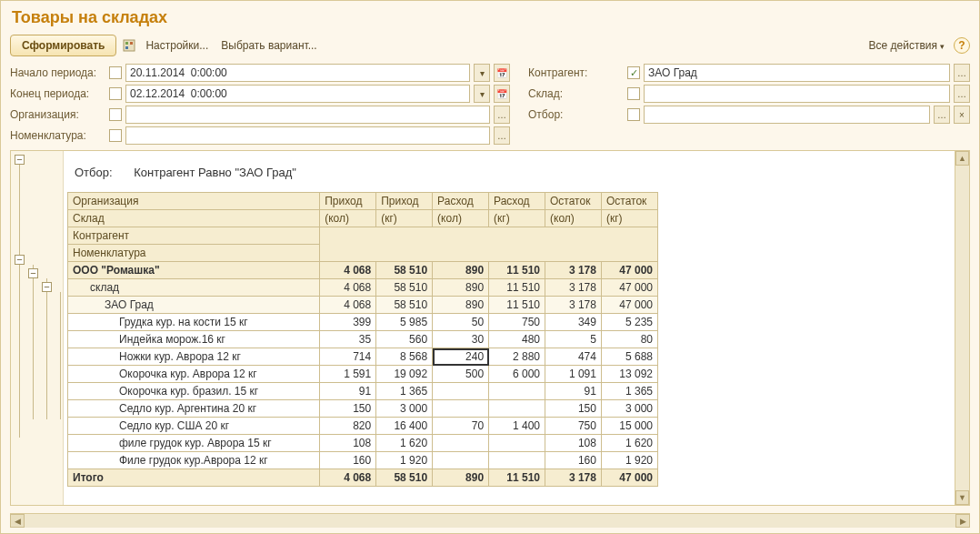  I want to click on total-row: Итого4 06858 51089011 5103 17847 000, so click(364, 479).